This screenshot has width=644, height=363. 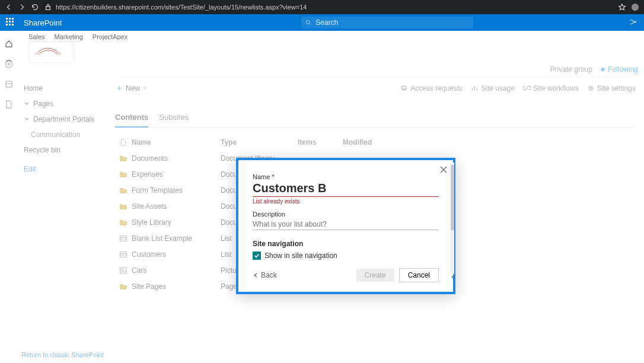 What do you see at coordinates (619, 69) in the screenshot?
I see `following-button: ★ Following` at bounding box center [619, 69].